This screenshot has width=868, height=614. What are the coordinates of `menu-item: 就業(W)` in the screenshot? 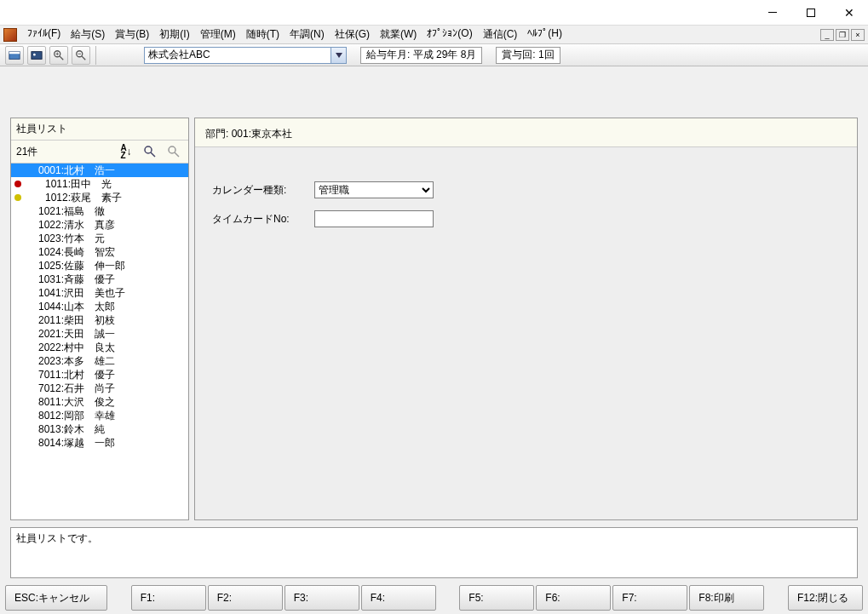 It's located at (399, 34).